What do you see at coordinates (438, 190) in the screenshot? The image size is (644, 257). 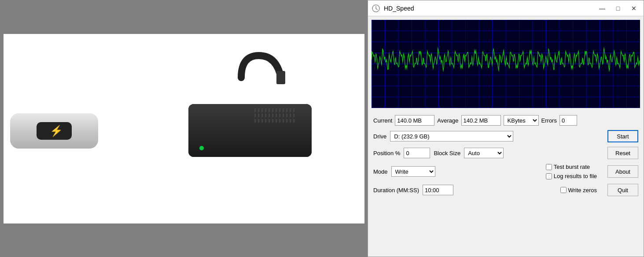 I see `duration-input` at bounding box center [438, 190].